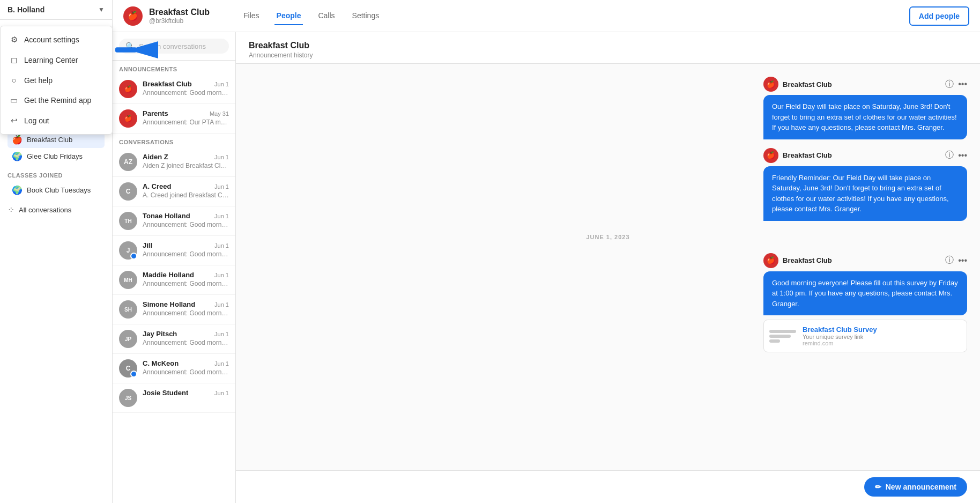 The width and height of the screenshot is (980, 503). I want to click on conv-item-simone: SH Simone Holland Jun 1 Announcement: Go…, so click(174, 310).